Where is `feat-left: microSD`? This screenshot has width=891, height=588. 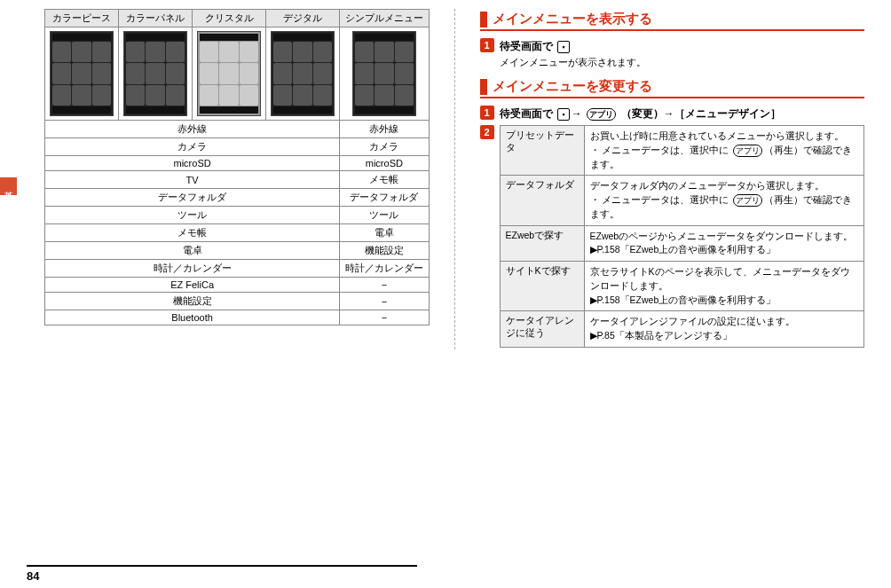
feat-left: microSD is located at coordinates (193, 163).